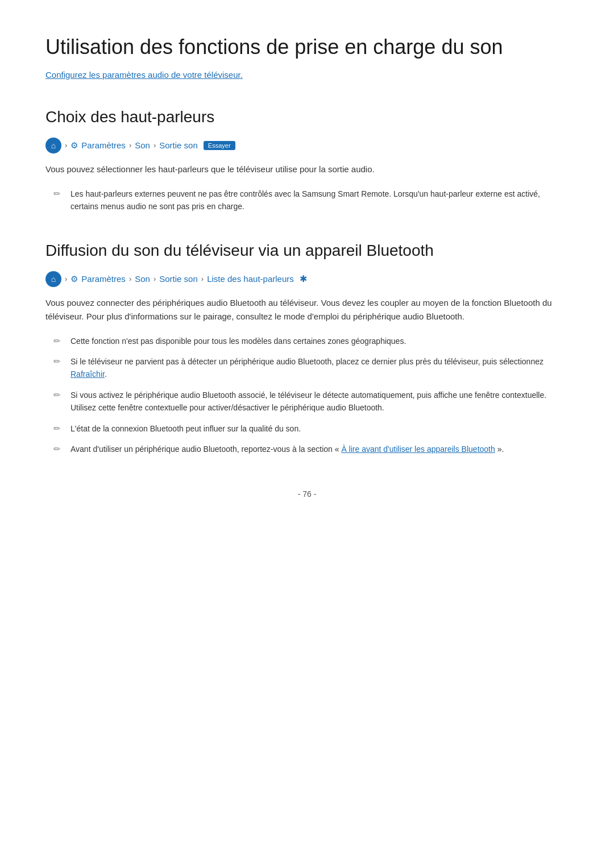  What do you see at coordinates (250, 279) in the screenshot?
I see `breadcrumb-liste: Liste des haut-parleurs` at bounding box center [250, 279].